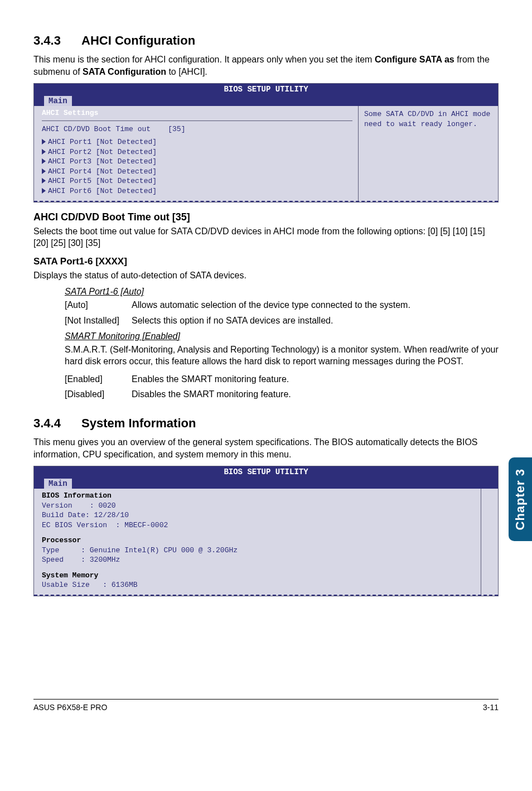 This screenshot has width=532, height=791. Describe the element at coordinates (258, 542) in the screenshot. I see `bios2-left-panel: BIOS Information Version : 0020 Build Da…` at that location.